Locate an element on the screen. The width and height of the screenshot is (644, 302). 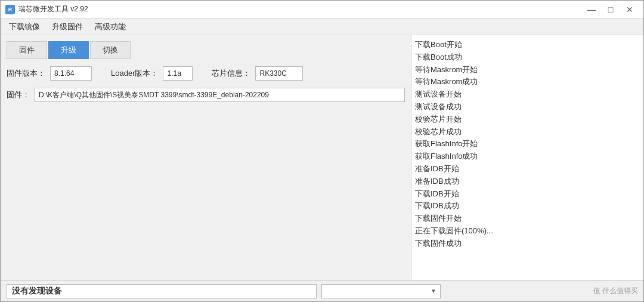
tab-switch: 切换 is located at coordinates (110, 50).